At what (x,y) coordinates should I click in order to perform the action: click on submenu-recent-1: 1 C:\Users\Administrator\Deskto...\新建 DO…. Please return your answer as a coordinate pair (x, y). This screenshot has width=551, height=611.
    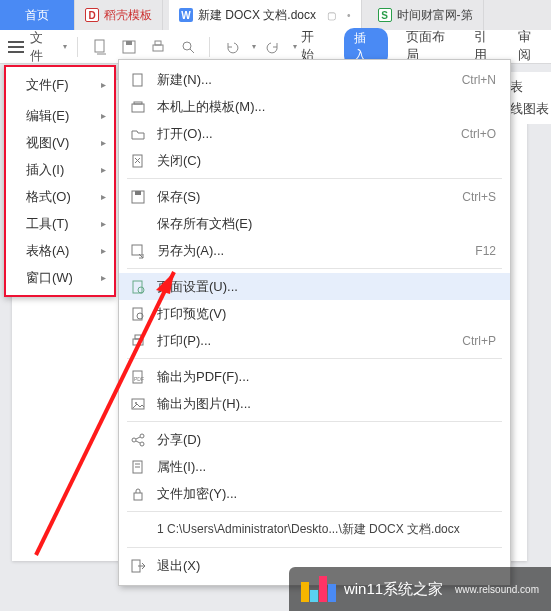
    Looking at the image, I should click on (314, 530).